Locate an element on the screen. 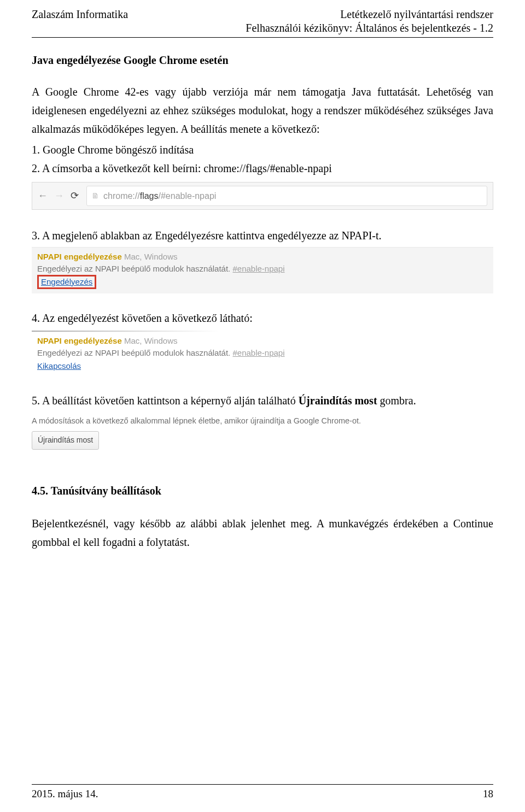 The height and width of the screenshot is (812, 525). header-left: Zalaszám Informatika is located at coordinates (80, 21).